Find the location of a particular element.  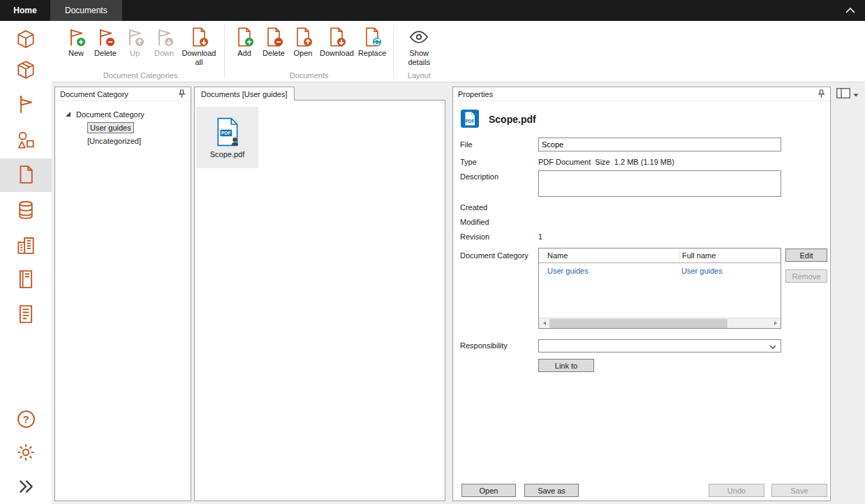

scrollbar-thumb is located at coordinates (638, 324).